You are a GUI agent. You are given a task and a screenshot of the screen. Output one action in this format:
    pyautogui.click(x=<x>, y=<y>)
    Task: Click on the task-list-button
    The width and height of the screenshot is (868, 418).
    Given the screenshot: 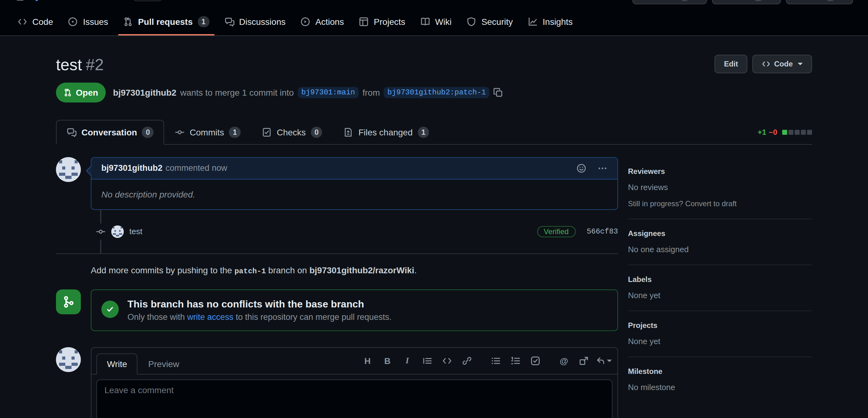 What is the action you would take?
    pyautogui.click(x=535, y=360)
    